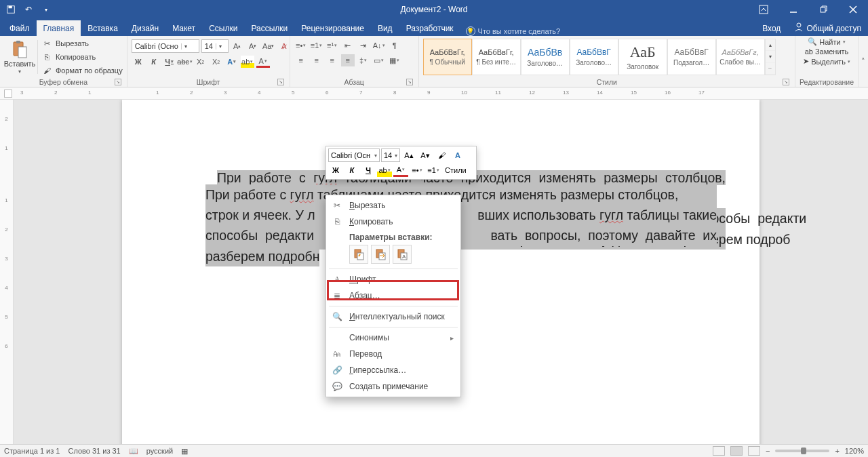 The image size is (868, 457). Describe the element at coordinates (395, 60) in the screenshot. I see `borders-icon: ▦` at that location.